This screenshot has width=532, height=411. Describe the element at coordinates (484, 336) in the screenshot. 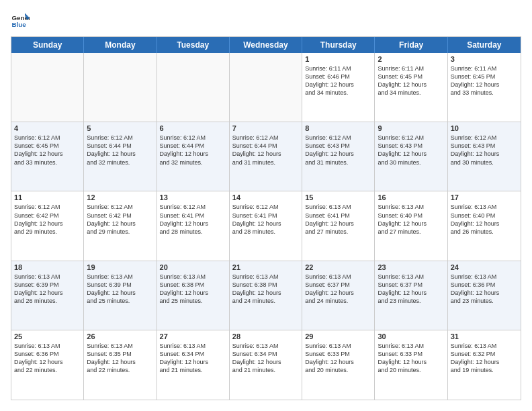

I see `day-number: 31` at that location.